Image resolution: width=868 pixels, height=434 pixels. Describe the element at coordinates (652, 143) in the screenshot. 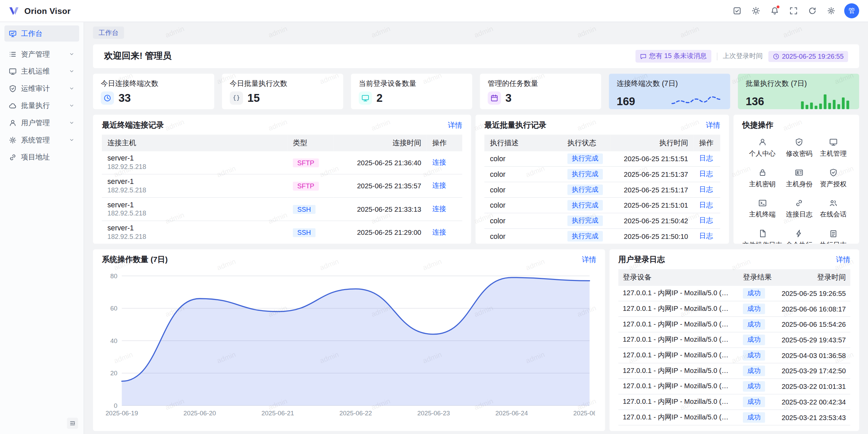

I see `column-header: 执行时间` at that location.